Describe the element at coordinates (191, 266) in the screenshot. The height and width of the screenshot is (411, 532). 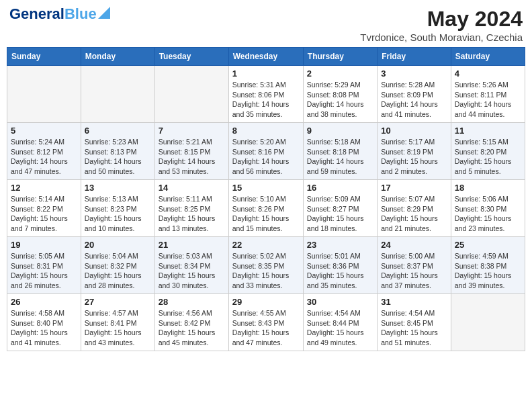
I see `calendar-cell: 21Sunrise: 5:03 AMSunset: 8:34 PMDayligh…` at that location.